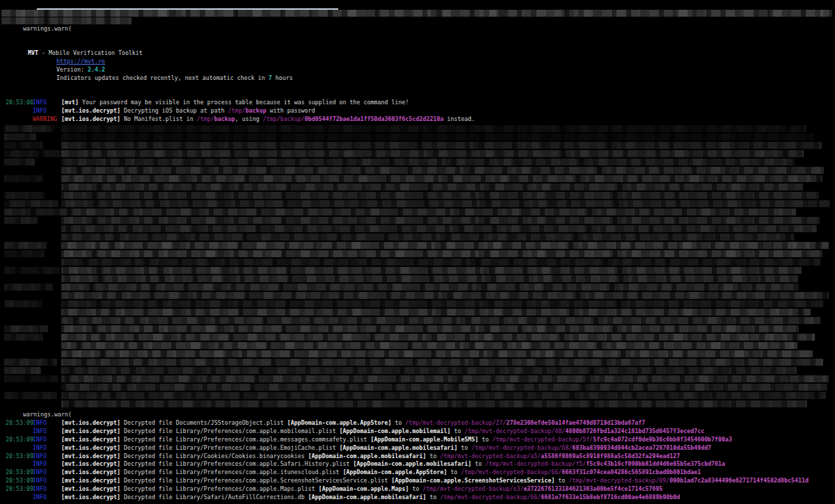 This screenshot has height=504, width=835. Describe the element at coordinates (47, 415) in the screenshot. I see `warnings-warn-bottom: warnings.warn(` at that location.